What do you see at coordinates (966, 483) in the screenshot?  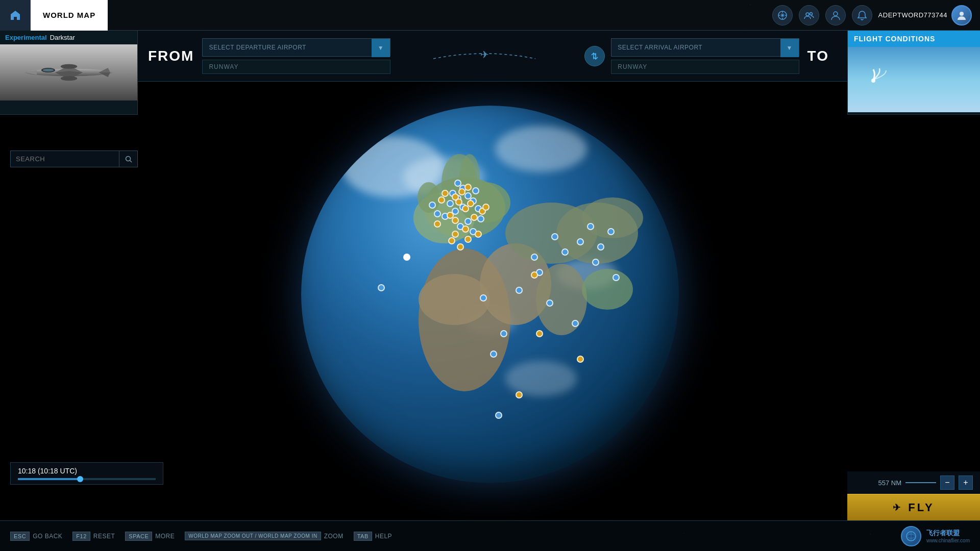 I see `zoom-in-button: +` at bounding box center [966, 483].